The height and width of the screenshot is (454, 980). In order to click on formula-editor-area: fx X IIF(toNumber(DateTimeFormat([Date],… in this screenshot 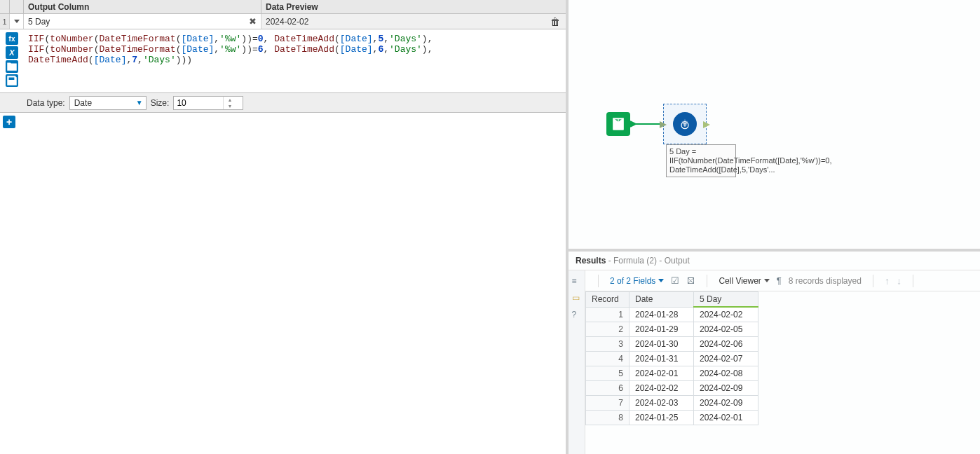, I will do `click(283, 62)`.